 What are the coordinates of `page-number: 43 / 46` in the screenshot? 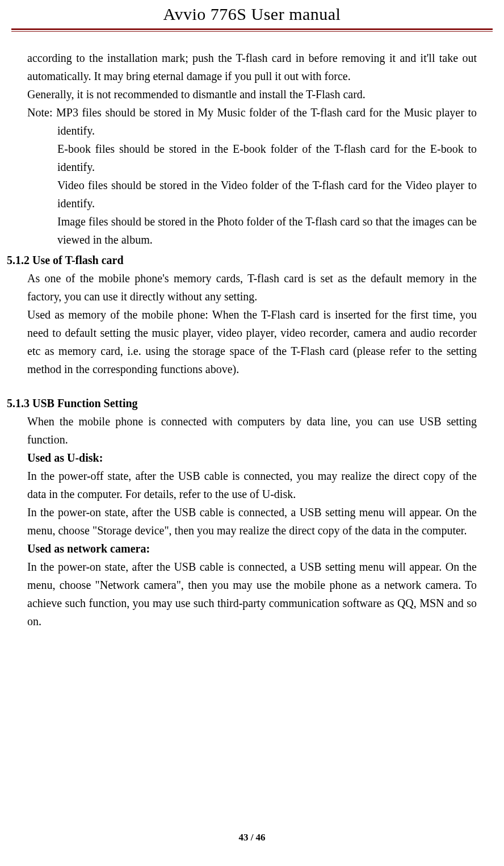 It's located at (252, 837).